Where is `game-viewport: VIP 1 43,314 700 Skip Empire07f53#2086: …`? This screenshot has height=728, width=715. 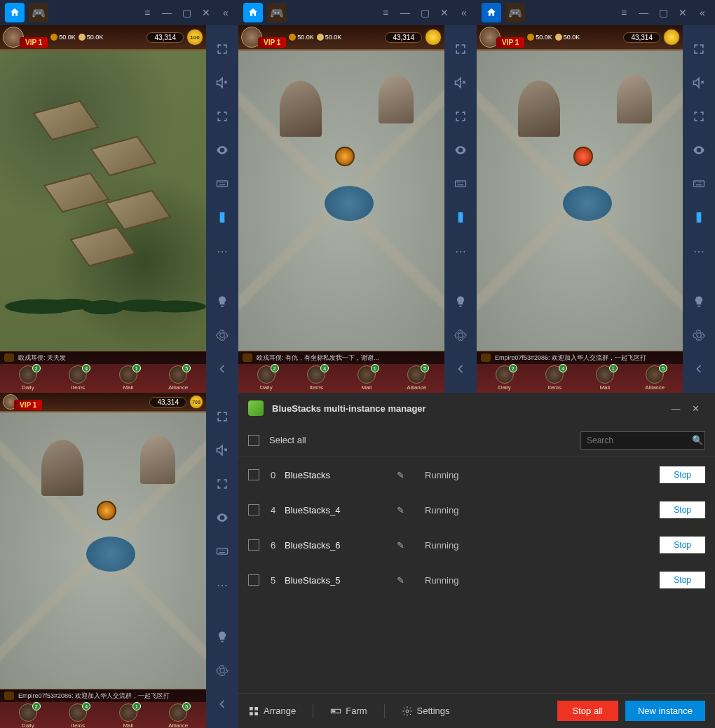 game-viewport: VIP 1 43,314 700 Skip Empire07f53#2086: … is located at coordinates (103, 560).